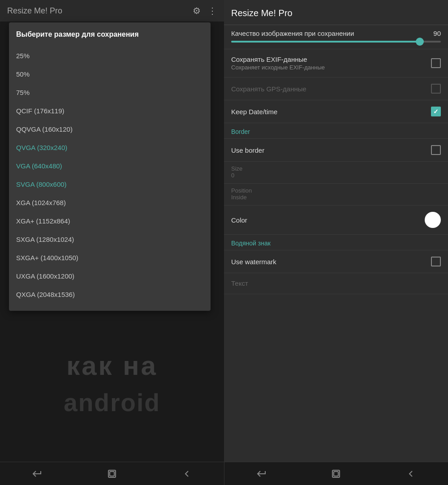  I want to click on date-checkbox, so click(436, 112).